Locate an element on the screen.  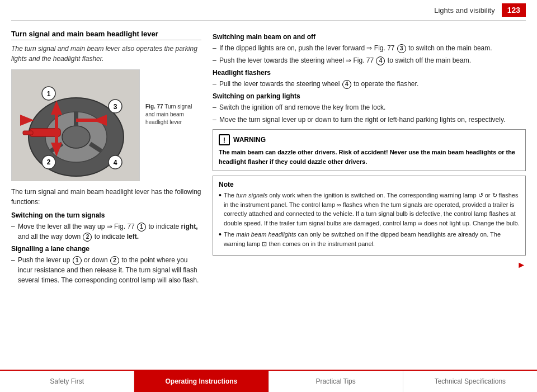
main-beam-title: Switching main beam on and off is located at coordinates (369, 37).